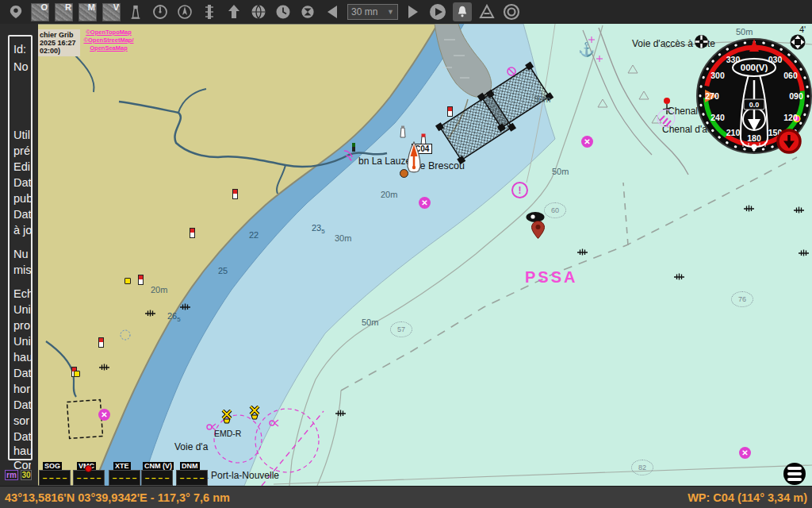  I want to click on chart-type-m-label: M, so click(92, 7).